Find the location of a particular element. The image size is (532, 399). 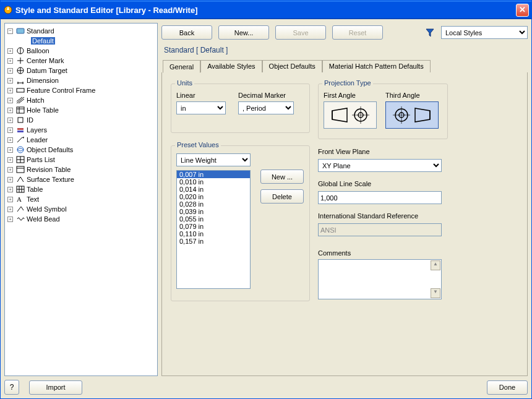

front-view-combo: XY Plane is located at coordinates (380, 166).